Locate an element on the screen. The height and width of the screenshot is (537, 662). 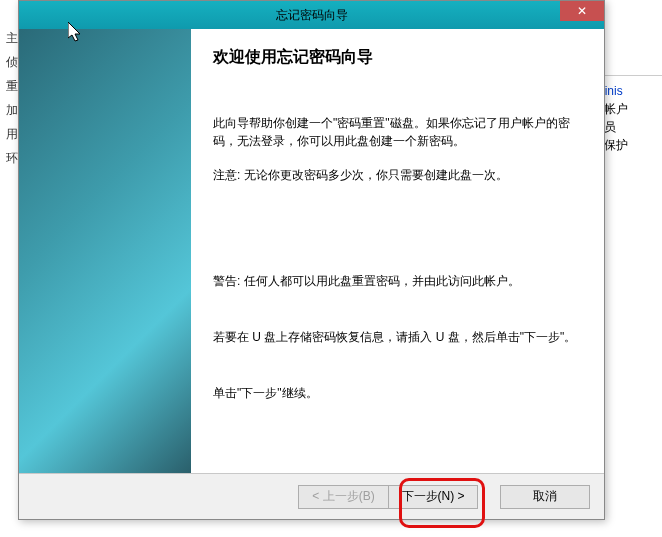
back-button: < 上一步(B) is located at coordinates (343, 497).